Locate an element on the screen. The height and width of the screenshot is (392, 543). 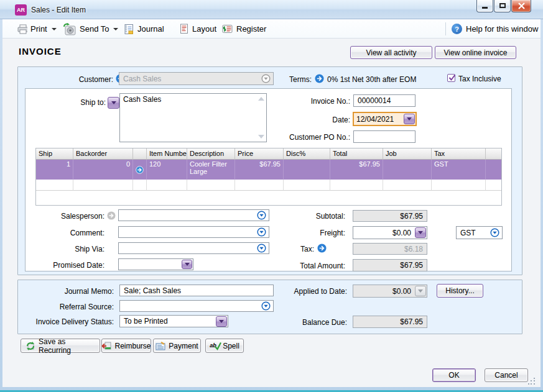
col-backorder: Backorder is located at coordinates (103, 154).